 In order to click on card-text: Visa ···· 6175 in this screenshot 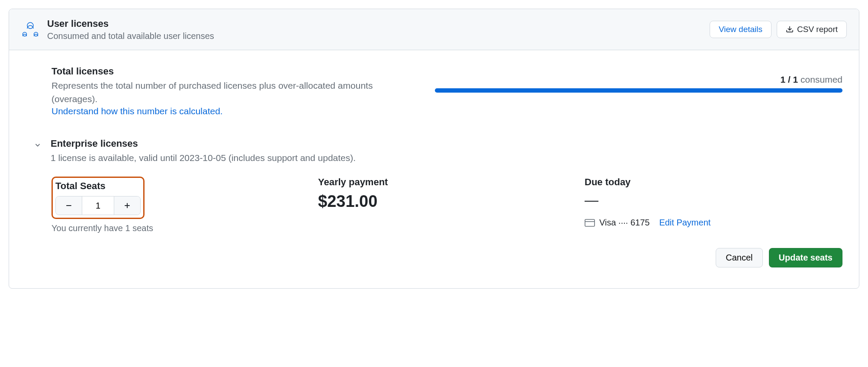, I will do `click(624, 222)`.